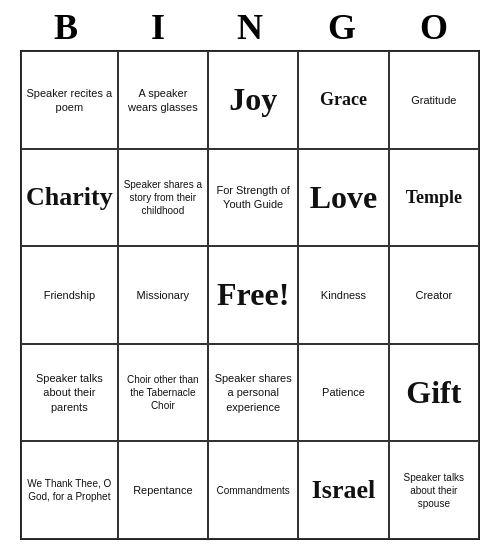 This screenshot has height=544, width=500. What do you see at coordinates (253, 100) in the screenshot?
I see `bingo-cell-2: Joy` at bounding box center [253, 100].